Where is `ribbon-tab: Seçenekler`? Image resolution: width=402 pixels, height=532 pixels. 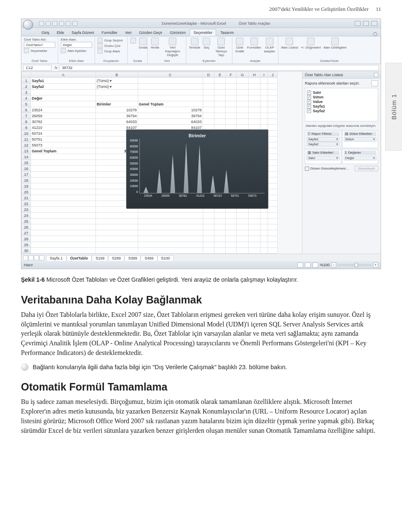
ribbon-tab: Seçenekler is located at coordinates (203, 33).